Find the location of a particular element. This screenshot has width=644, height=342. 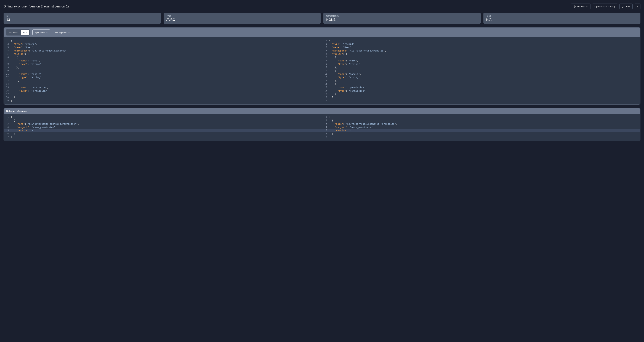

history-label: History is located at coordinates (581, 6).